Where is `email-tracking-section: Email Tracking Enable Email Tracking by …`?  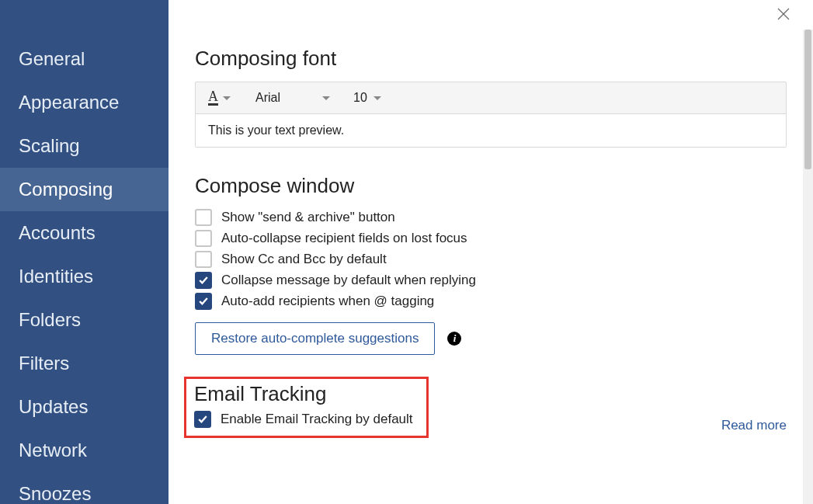 email-tracking-section: Email Tracking Enable Email Tracking by … is located at coordinates (491, 396).